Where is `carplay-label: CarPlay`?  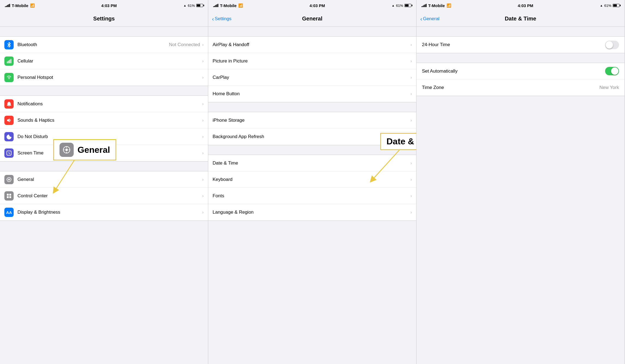 carplay-label: CarPlay is located at coordinates (312, 77).